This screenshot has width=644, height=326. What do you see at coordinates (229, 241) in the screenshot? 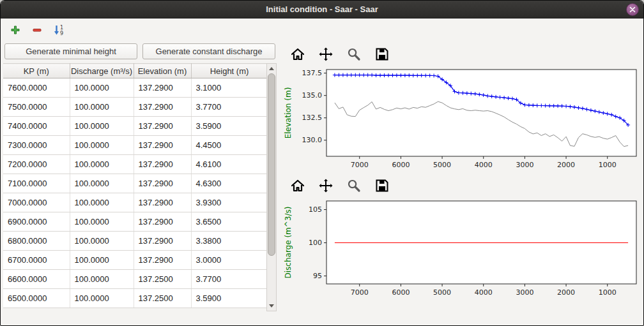
I see `table-cell: 3.3800` at bounding box center [229, 241].